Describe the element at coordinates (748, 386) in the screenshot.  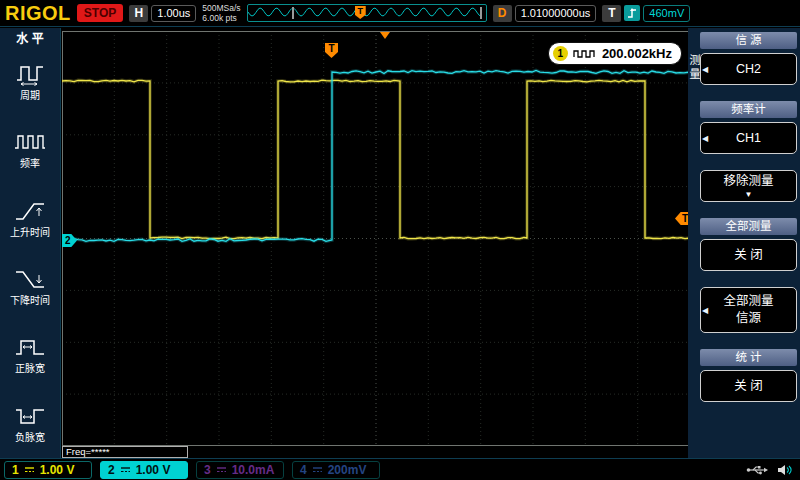
I see `menu-button-statistics-off: 关 闭` at that location.